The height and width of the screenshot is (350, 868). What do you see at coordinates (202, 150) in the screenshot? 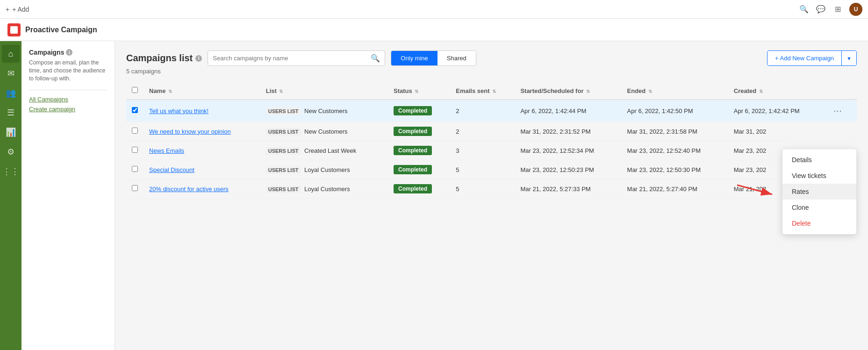
I see `row-name: News Emails` at bounding box center [202, 150].